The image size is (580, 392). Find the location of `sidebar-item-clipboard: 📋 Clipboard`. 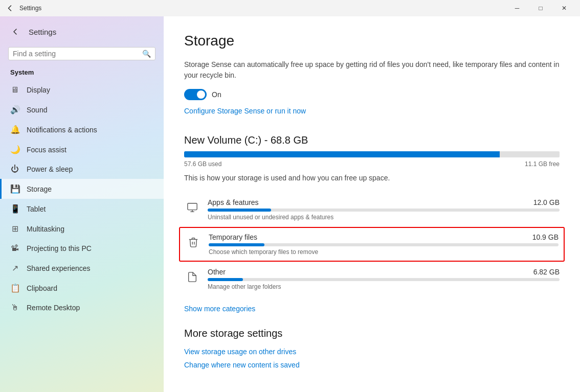

sidebar-item-clipboard: 📋 Clipboard is located at coordinates (82, 288).